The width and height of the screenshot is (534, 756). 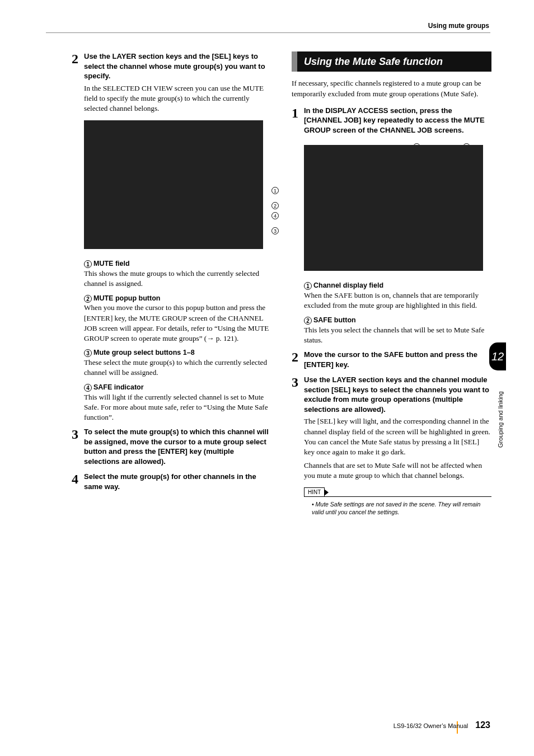 I want to click on header-rule, so click(x=268, y=32).